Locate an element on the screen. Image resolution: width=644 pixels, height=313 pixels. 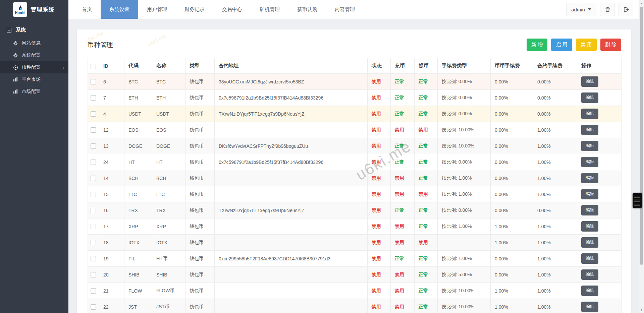
main-nav: 首页 系统设置 用户管理 财务记录 交易中心 矿机管理 新币认购 内容管理 is located at coordinates (216, 9).